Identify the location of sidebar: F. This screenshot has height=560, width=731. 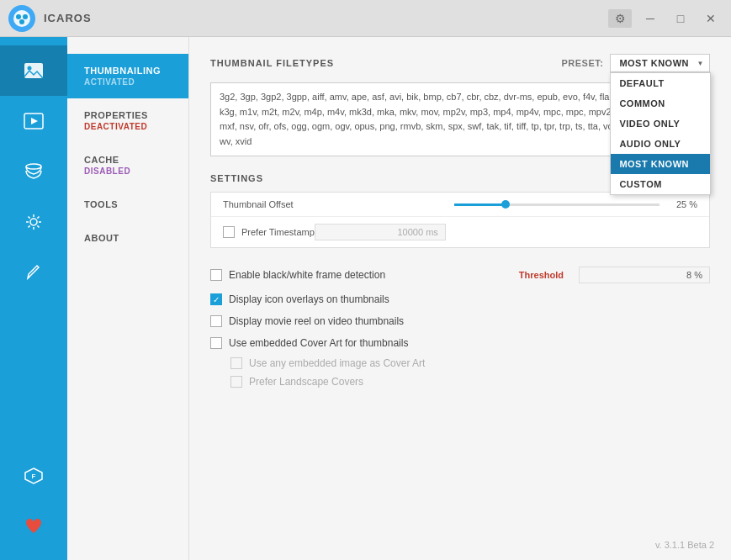
(34, 298).